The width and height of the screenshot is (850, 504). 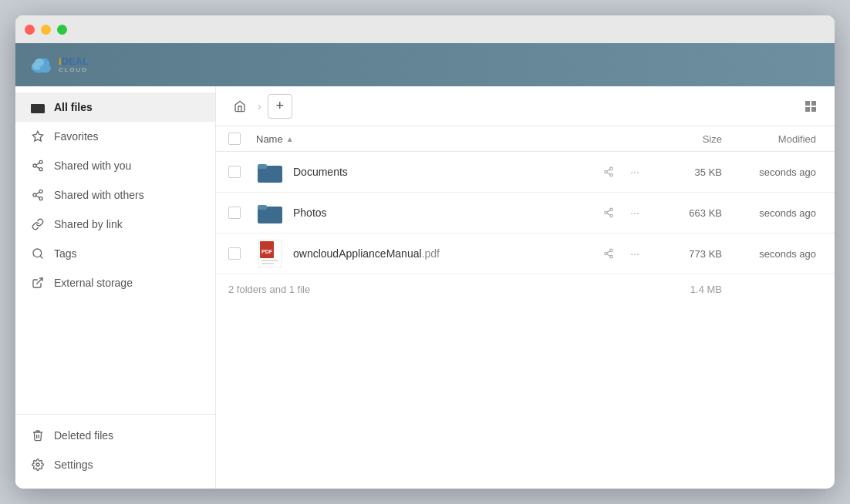 I want to click on sidebar-label-shared-with-you: Shared with you, so click(x=93, y=166).